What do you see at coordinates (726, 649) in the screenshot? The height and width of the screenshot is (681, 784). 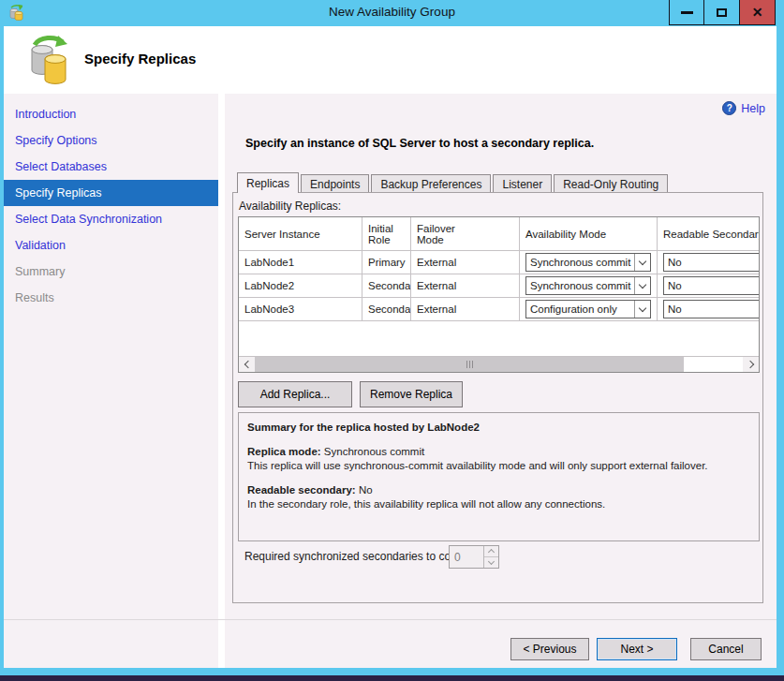 I see `cancel-button: Cancel` at bounding box center [726, 649].